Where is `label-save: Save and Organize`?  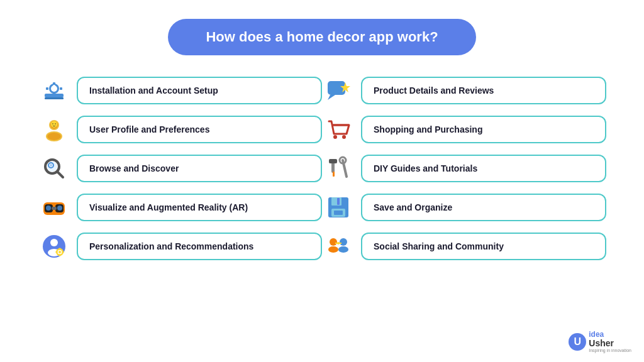
label-save: Save and Organize is located at coordinates (484, 207).